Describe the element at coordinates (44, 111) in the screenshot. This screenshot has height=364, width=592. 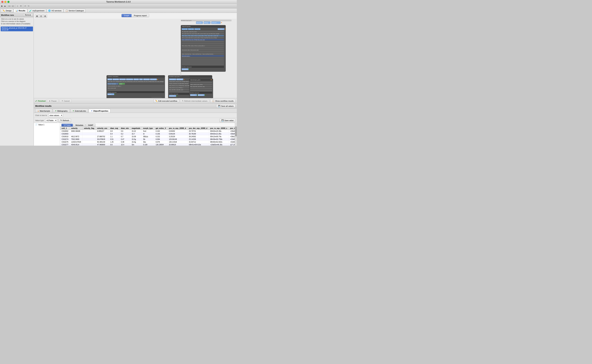
I see `result-tab-mainsample: ▲ MainSample` at that location.